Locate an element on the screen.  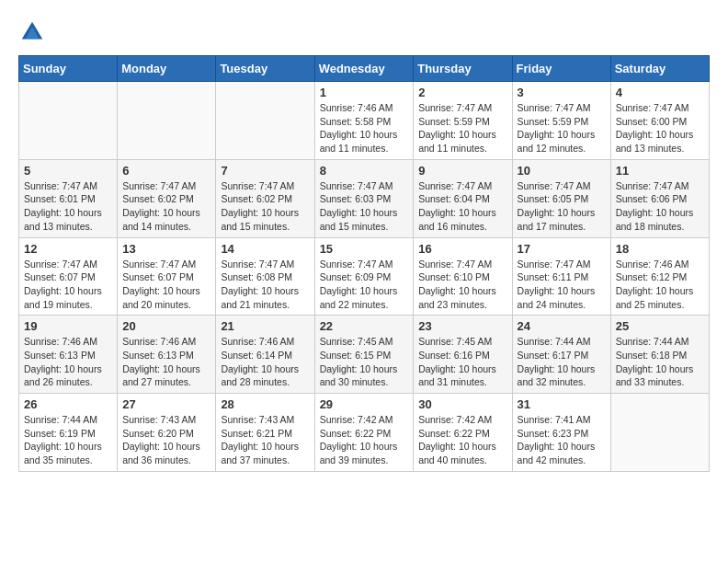
calendar-cell: 9Sunrise: 7:47 AMSunset: 6:04 PMDaylight… is located at coordinates (463, 199).